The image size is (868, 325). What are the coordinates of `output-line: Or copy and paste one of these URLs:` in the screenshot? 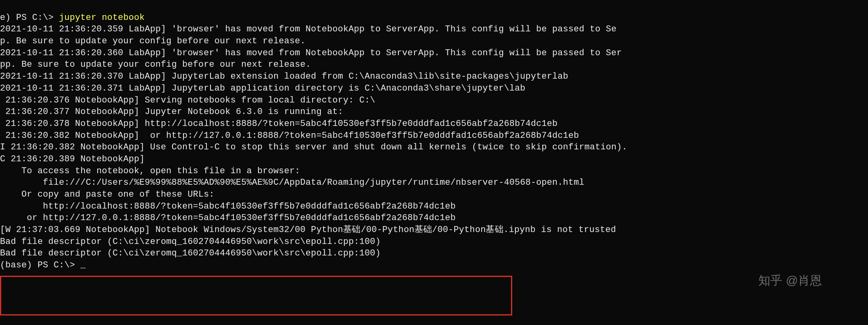 It's located at (434, 195).